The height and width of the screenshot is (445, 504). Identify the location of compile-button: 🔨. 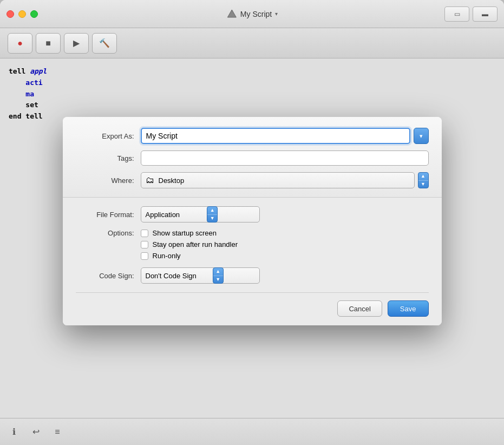
(104, 43).